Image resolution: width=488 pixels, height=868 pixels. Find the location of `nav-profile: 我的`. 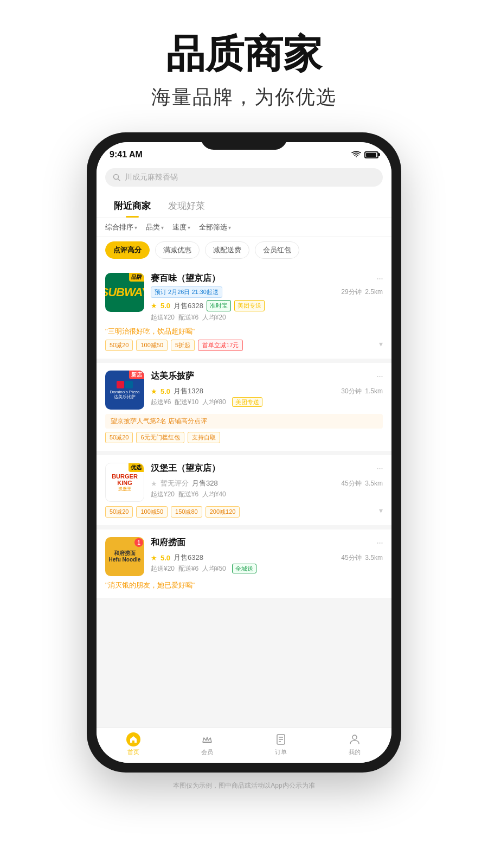

nav-profile: 我的 is located at coordinates (355, 745).